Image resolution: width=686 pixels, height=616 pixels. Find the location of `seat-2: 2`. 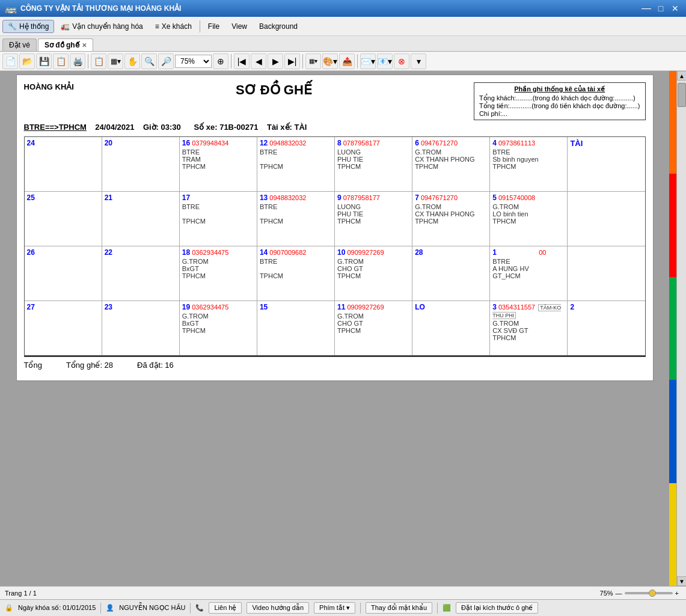

seat-2: 2 is located at coordinates (606, 328).